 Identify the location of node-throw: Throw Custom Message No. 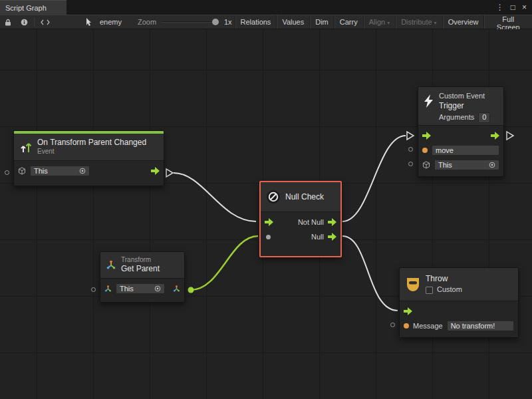
(459, 303).